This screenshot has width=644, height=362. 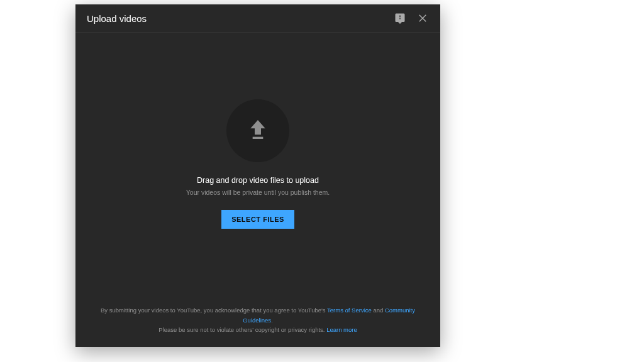 What do you see at coordinates (258, 219) in the screenshot?
I see `select-files-button: SELECT FILES` at bounding box center [258, 219].